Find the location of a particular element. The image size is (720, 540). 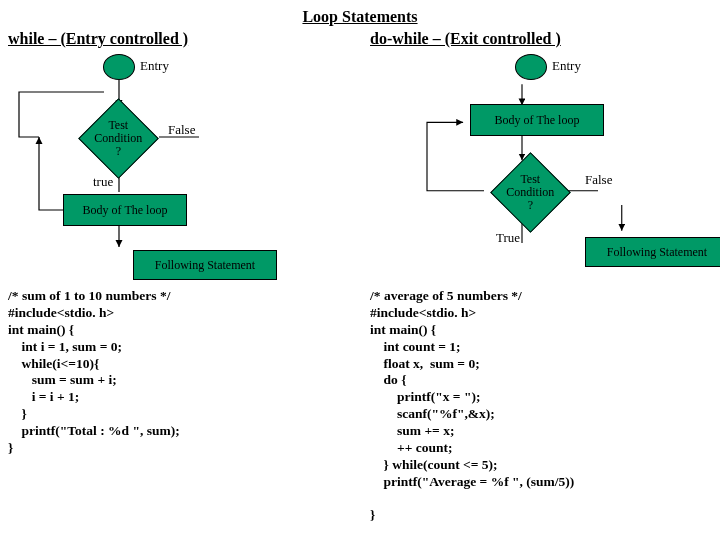

while-condition-text: Test Condition ? is located at coordinates (118, 139).